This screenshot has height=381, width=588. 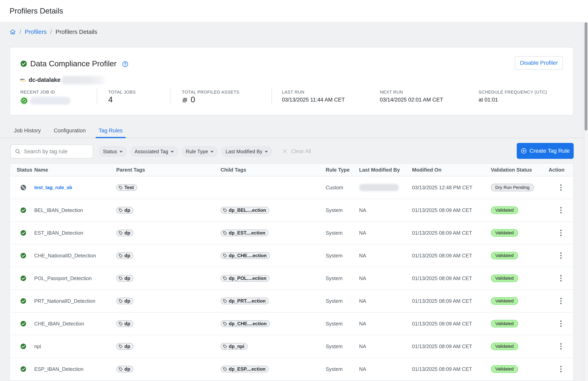 I want to click on stat-value: at 01:01, so click(x=513, y=100).